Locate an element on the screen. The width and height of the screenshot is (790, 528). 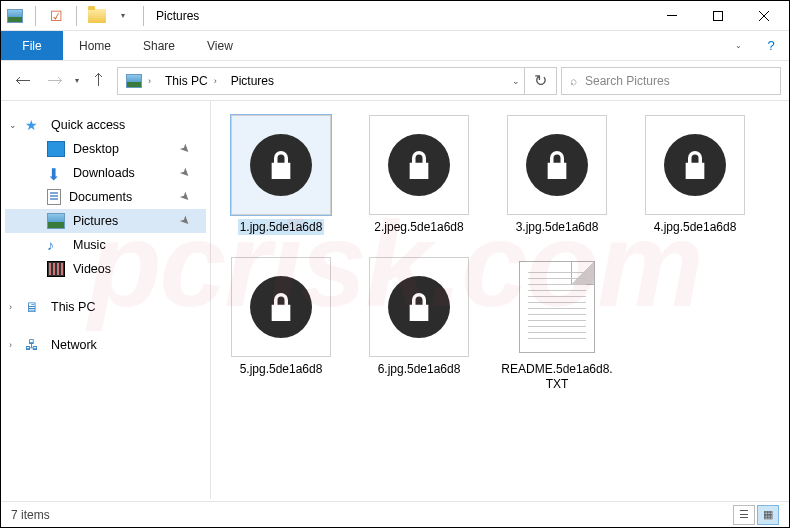
video-icon is located at coordinates (56, 269).